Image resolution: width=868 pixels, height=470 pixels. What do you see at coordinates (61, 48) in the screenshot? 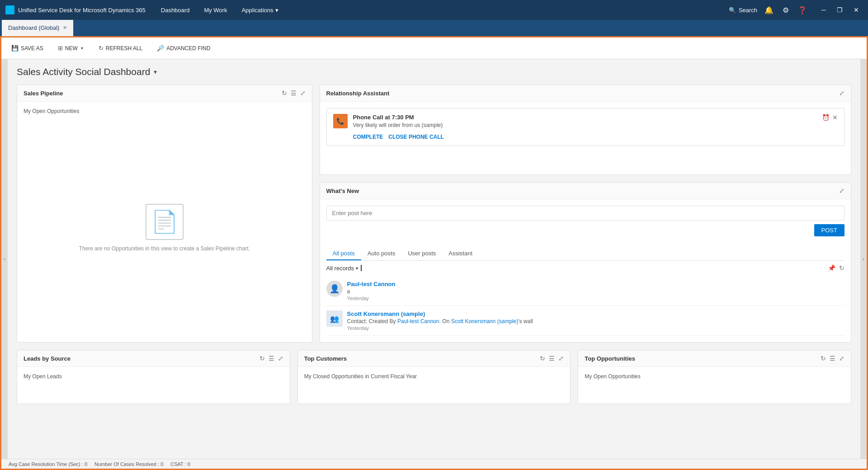
I see `new-icon: ⊞` at bounding box center [61, 48].